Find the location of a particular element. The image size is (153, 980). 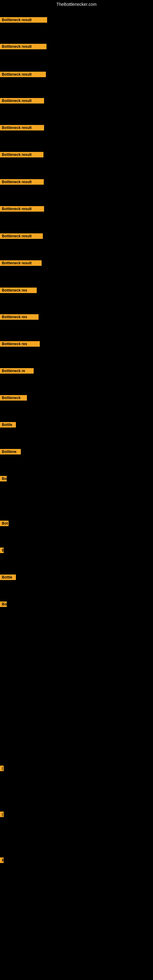

bottleneck-badge-20: B is located at coordinates (2, 550).